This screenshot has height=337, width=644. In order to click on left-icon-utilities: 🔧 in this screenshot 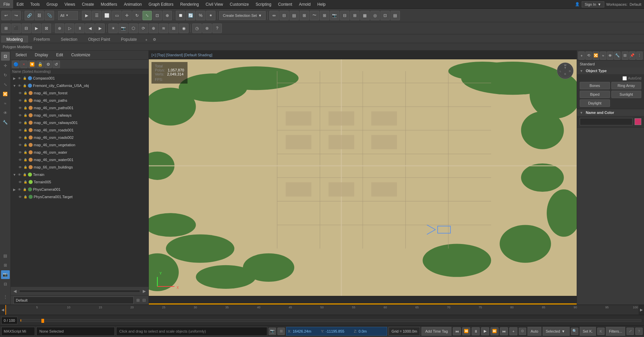, I will do `click(5, 122)`.